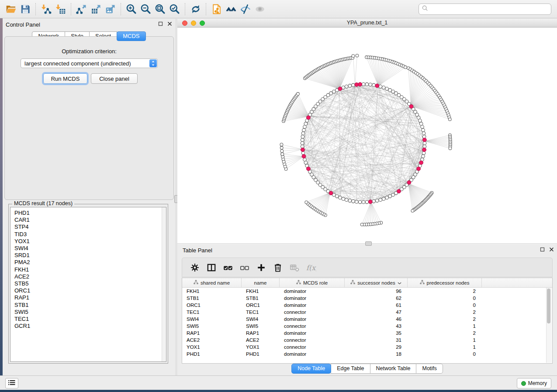 This screenshot has height=392, width=557. Describe the element at coordinates (350, 368) in the screenshot. I see `tab-edge-table: Edge Table` at that location.